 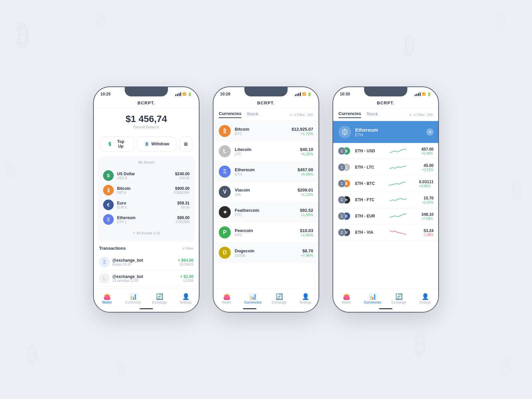 I want to click on asset-row-eur: € Euro EUR € $59.31 50.00, so click(x=146, y=205).